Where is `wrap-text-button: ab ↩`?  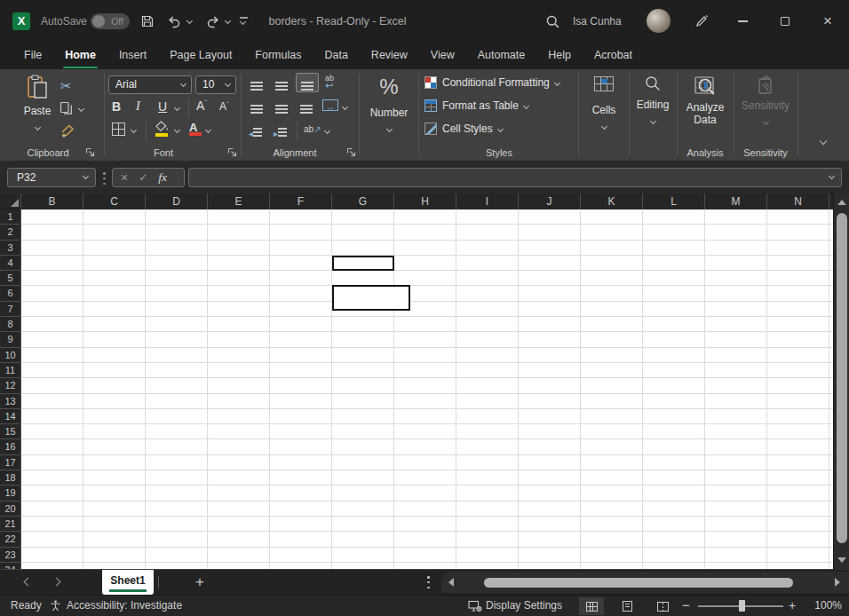 wrap-text-button: ab ↩ is located at coordinates (329, 82).